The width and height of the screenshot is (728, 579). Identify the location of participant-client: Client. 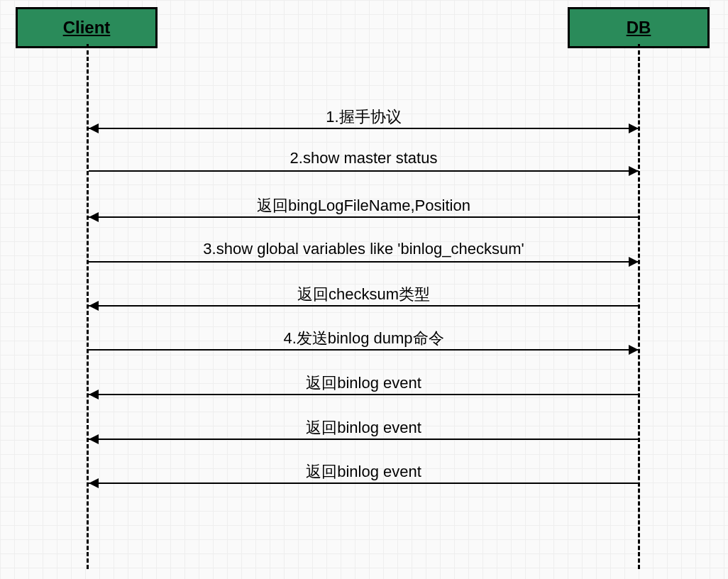
(87, 28).